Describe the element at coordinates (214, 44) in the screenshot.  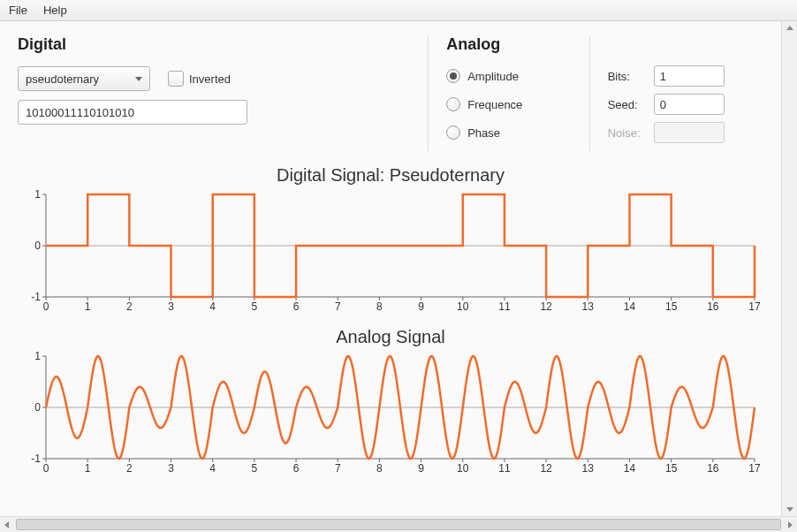
I see `digital-title: Digital` at that location.